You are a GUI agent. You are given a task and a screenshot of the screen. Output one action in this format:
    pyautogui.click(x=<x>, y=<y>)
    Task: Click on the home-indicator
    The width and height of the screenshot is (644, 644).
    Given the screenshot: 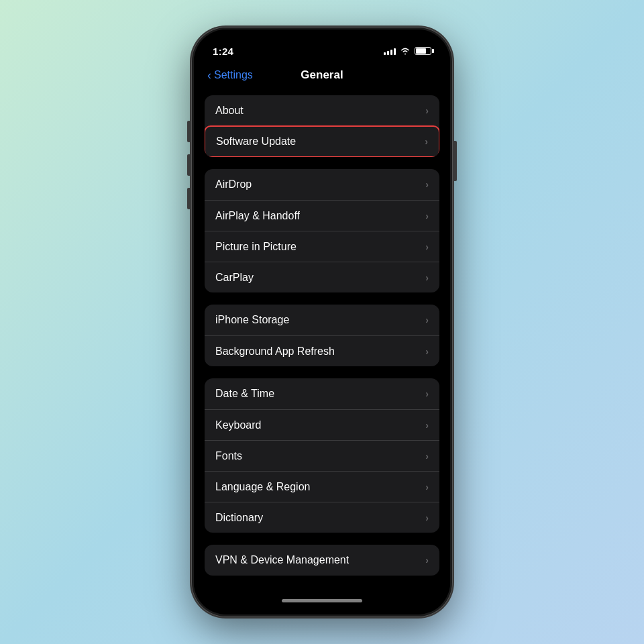 What is the action you would take?
    pyautogui.click(x=322, y=600)
    